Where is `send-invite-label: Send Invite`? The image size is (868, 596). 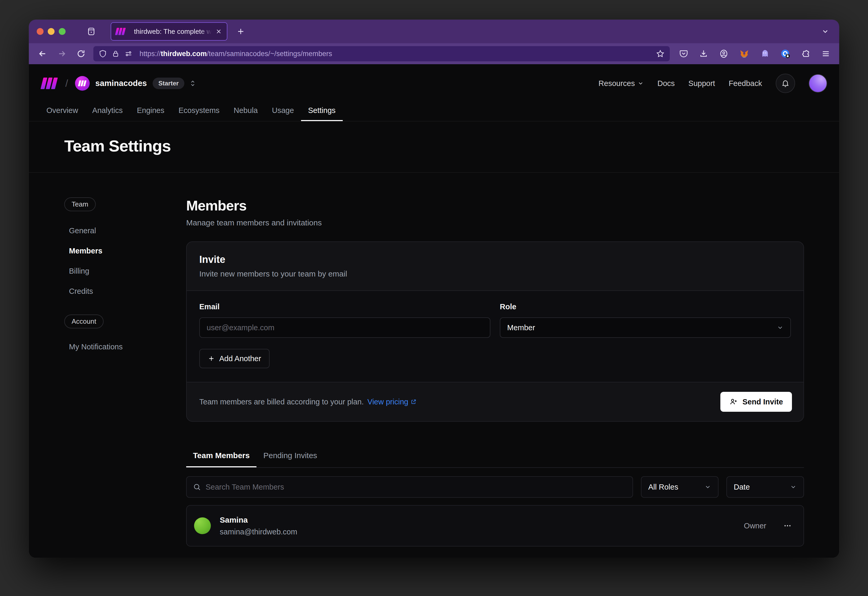 send-invite-label: Send Invite is located at coordinates (763, 402).